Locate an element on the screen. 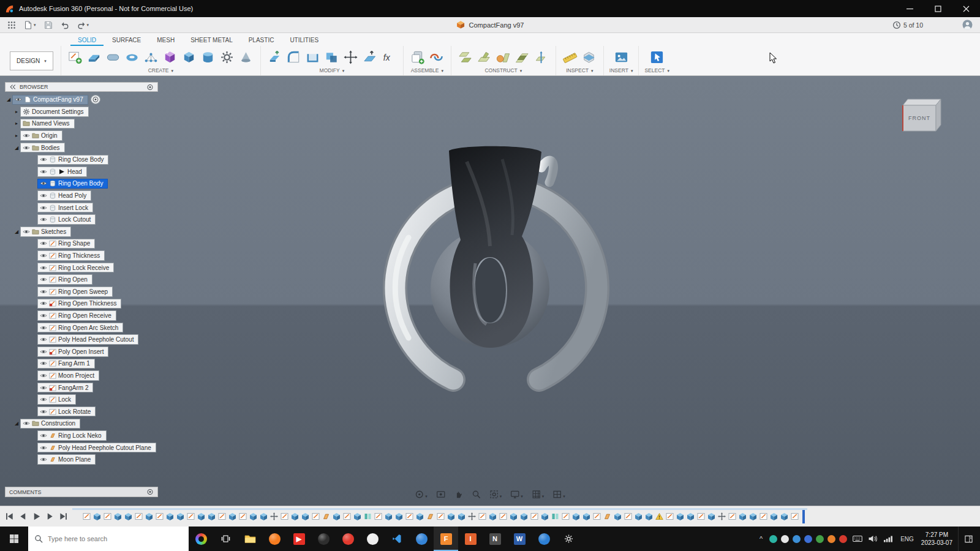 The image size is (980, 551). file-explorer-icon is located at coordinates (250, 539).